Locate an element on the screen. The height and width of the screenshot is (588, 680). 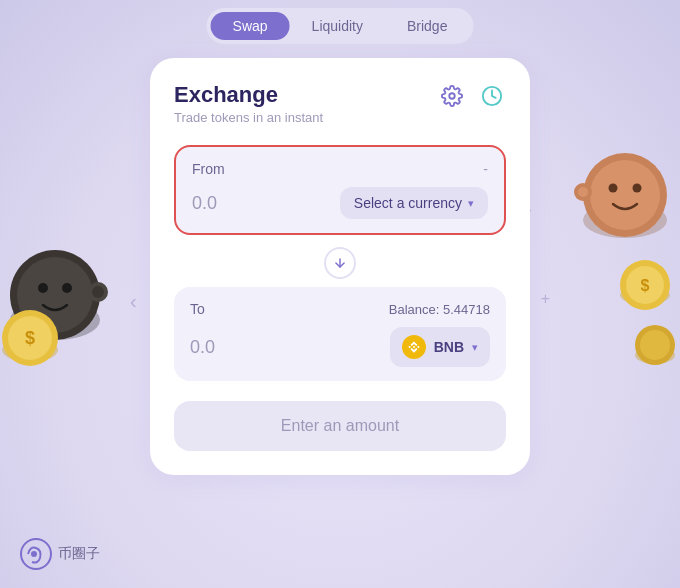
currency-select-button: Select a currency ▾ is located at coordinates (414, 203).